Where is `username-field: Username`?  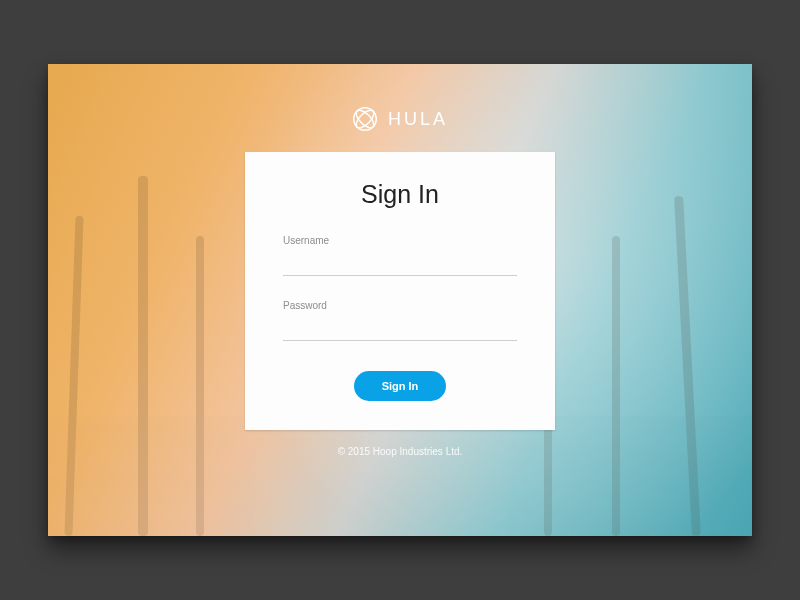
username-field: Username is located at coordinates (400, 256).